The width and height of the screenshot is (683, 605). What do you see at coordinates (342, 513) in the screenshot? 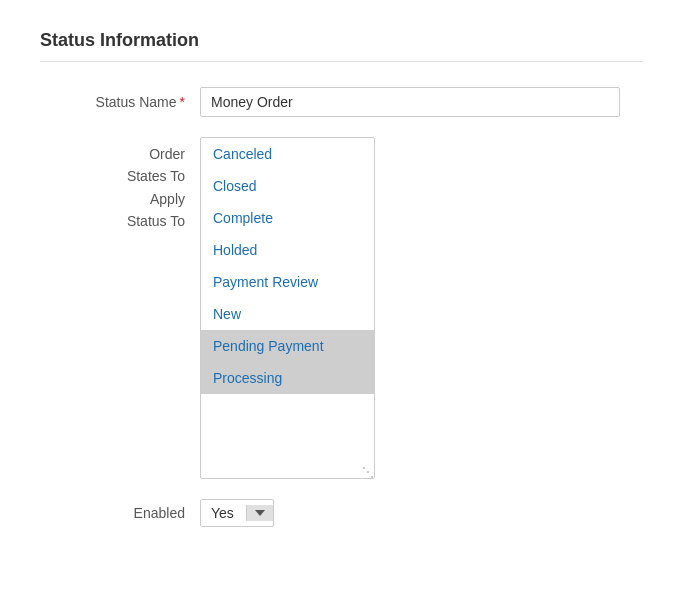
I see `enabled-row: Enabled Yes` at bounding box center [342, 513].